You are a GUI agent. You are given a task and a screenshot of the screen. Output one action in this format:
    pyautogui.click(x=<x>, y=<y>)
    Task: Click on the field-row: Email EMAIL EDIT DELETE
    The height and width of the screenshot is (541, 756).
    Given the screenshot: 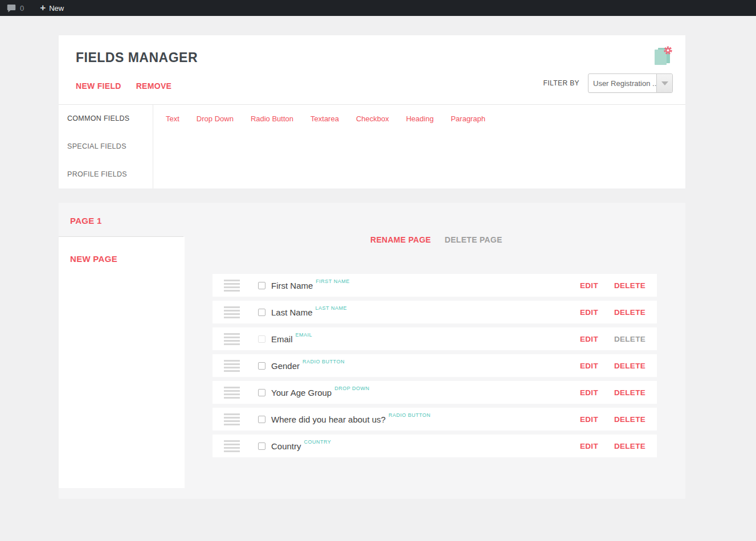 What is the action you would take?
    pyautogui.click(x=435, y=339)
    